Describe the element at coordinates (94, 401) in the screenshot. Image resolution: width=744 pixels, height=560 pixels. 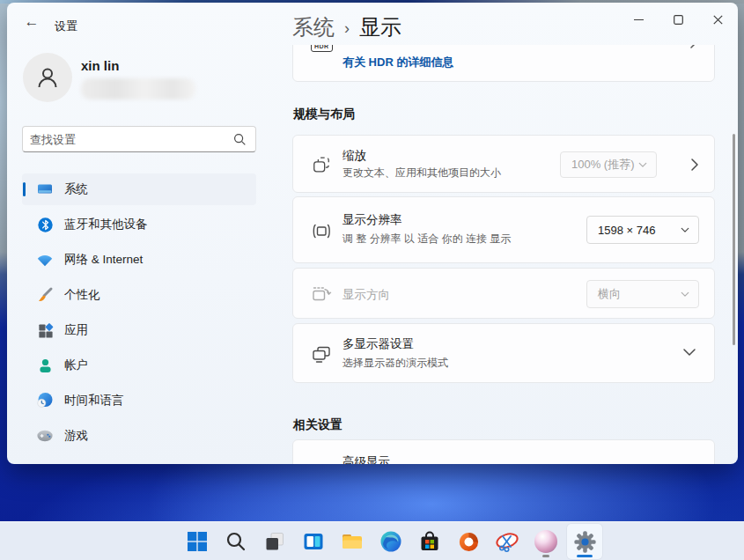
I see `sidebar-item-label: 时间和语言` at that location.